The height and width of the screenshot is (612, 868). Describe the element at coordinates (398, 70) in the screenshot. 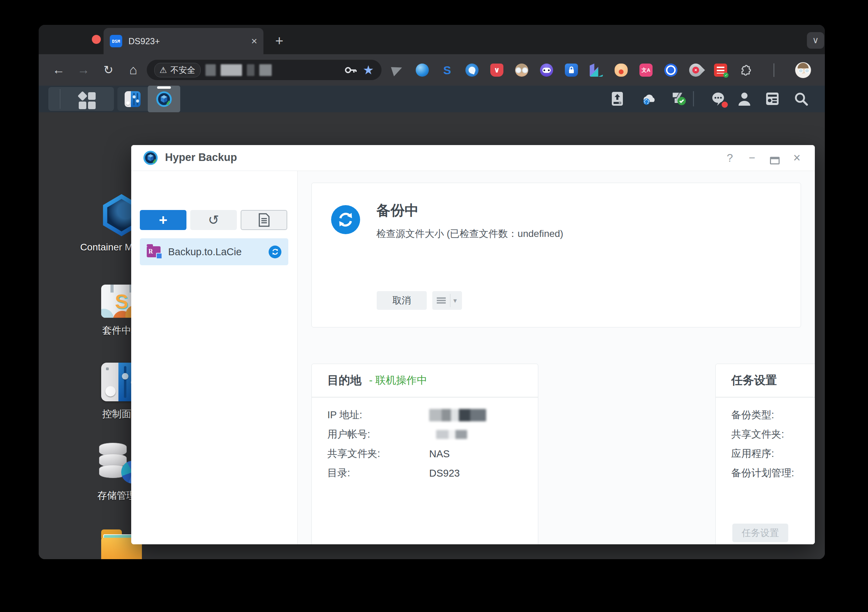

I see `send-extension-icon` at that location.